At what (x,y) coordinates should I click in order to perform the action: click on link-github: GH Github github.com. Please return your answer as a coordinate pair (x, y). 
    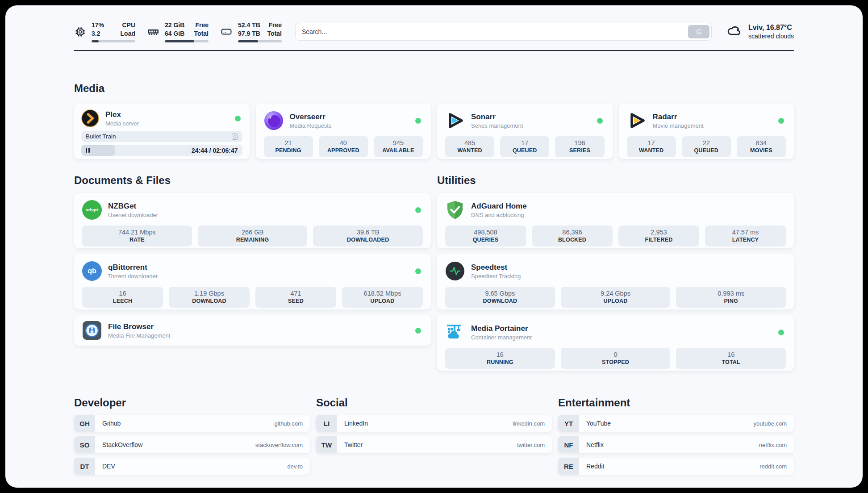
    Looking at the image, I should click on (192, 423).